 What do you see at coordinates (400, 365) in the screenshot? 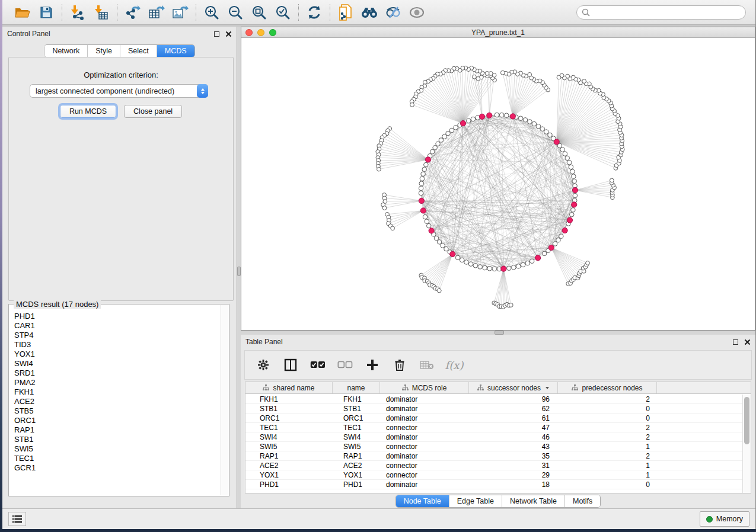
I see `delete-column-icon` at bounding box center [400, 365].